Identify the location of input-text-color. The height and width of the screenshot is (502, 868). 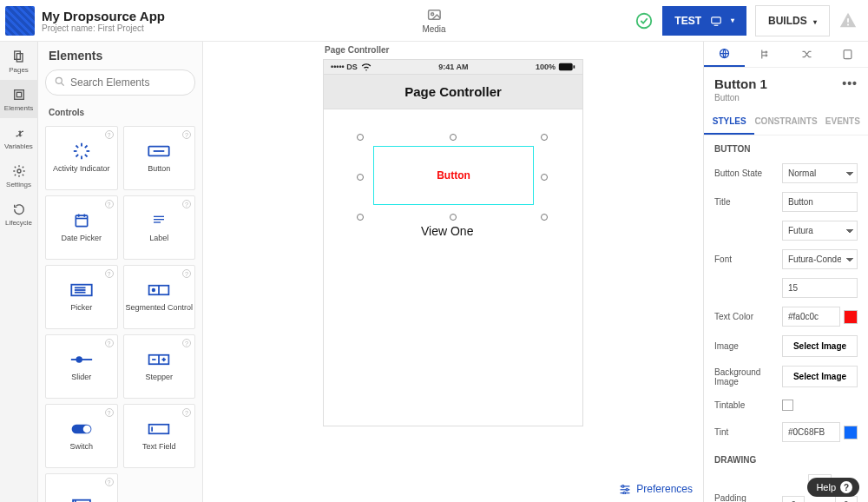
(811, 316).